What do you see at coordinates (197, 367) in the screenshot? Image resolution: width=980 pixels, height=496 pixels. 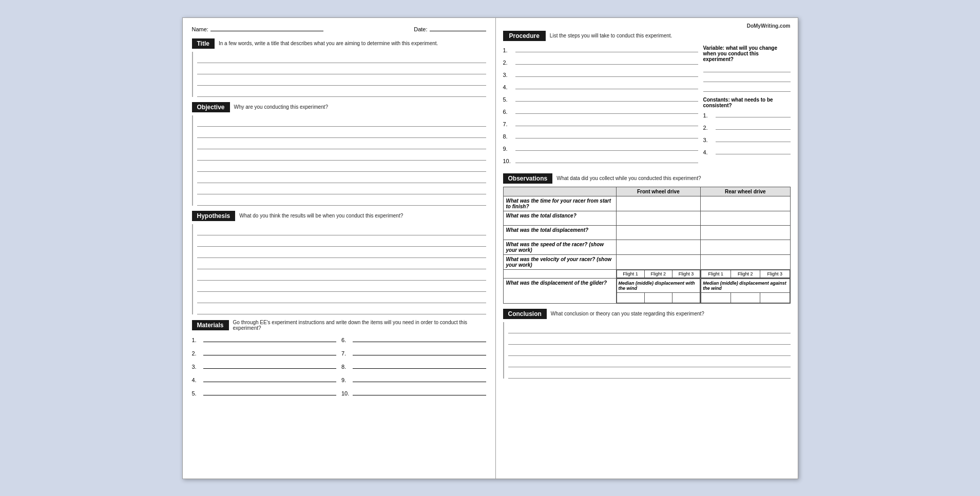 I see `mat-num-3: 3.` at bounding box center [197, 367].